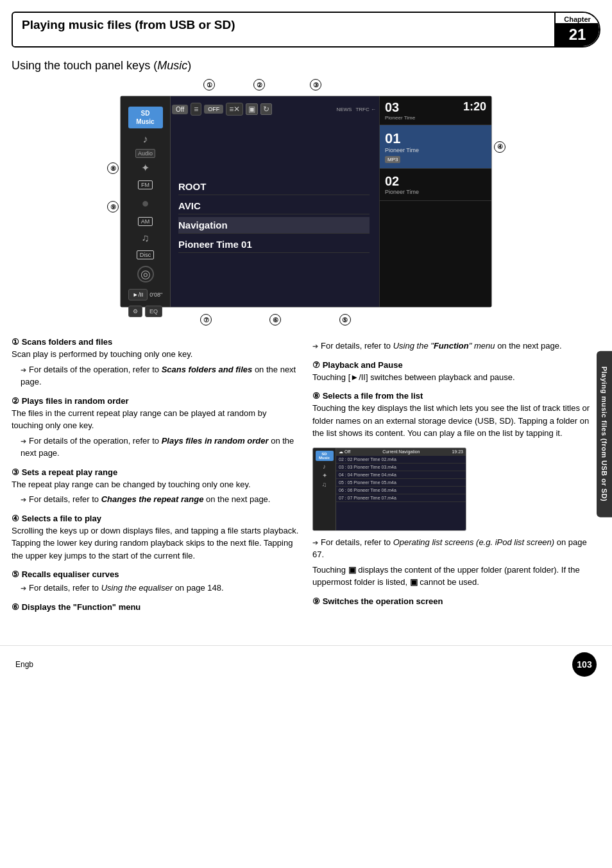  I want to click on desc-item-4: ④ Selects a file to play Scrolling the k…, so click(155, 538).